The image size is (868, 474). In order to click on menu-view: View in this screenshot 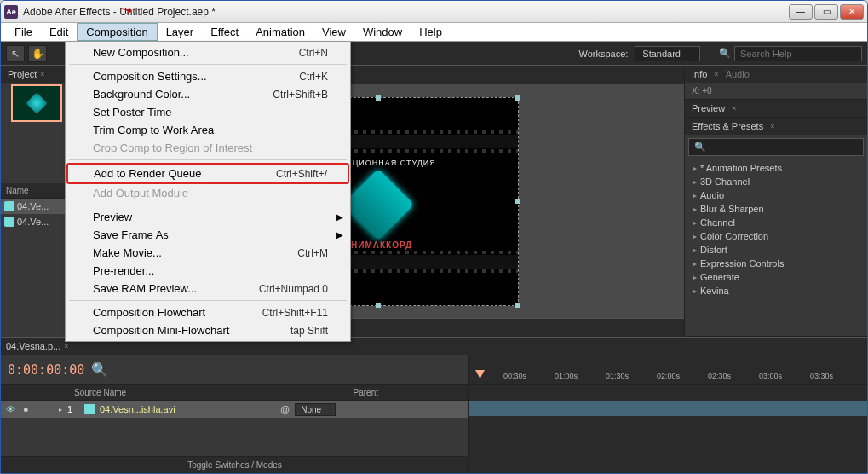, I will do `click(334, 32)`.